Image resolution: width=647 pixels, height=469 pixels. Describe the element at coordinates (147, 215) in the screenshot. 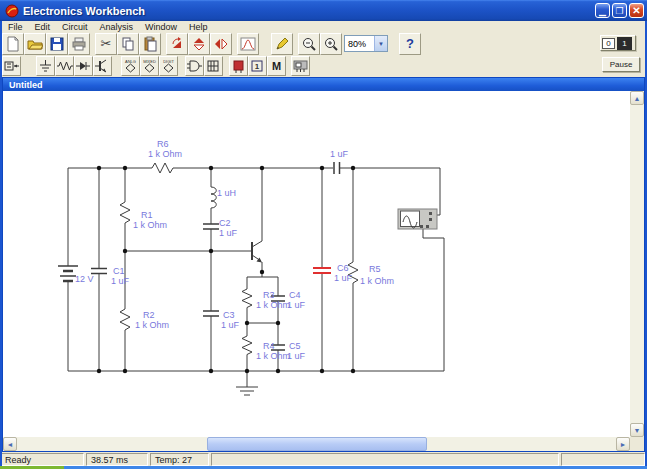

I see `component-label: R1` at that location.